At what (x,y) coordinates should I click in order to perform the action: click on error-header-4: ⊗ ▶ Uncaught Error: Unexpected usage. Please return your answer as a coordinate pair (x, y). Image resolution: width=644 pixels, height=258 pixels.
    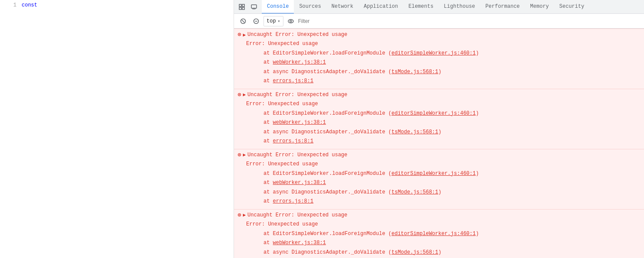
    Looking at the image, I should click on (439, 215).